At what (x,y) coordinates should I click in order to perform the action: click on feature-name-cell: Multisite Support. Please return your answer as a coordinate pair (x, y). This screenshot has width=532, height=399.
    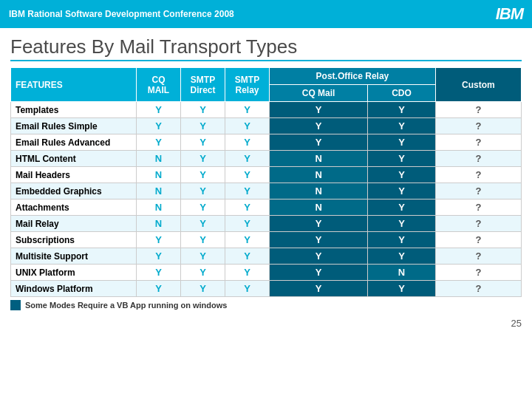
    Looking at the image, I should click on (74, 256).